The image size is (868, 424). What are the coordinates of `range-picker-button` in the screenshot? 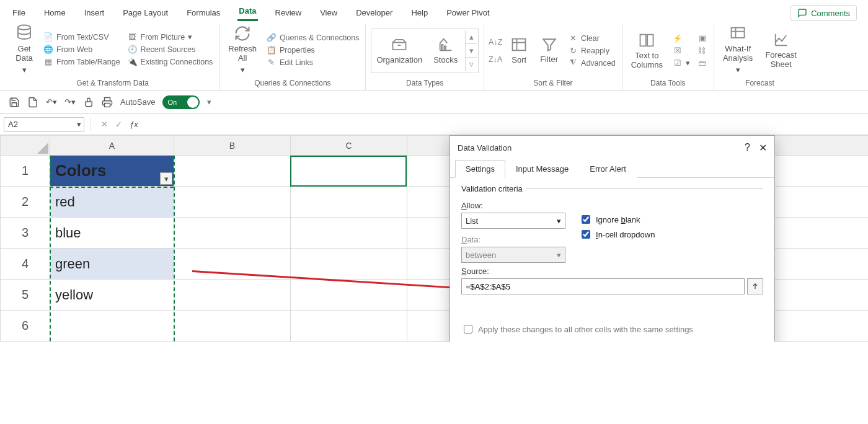 It's located at (755, 286).